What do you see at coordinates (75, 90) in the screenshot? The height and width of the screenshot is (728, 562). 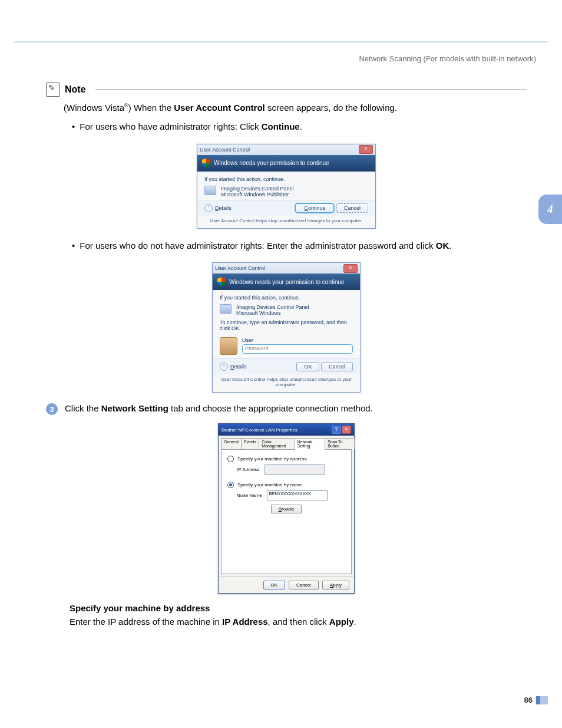 I see `note-label: Note` at bounding box center [75, 90].